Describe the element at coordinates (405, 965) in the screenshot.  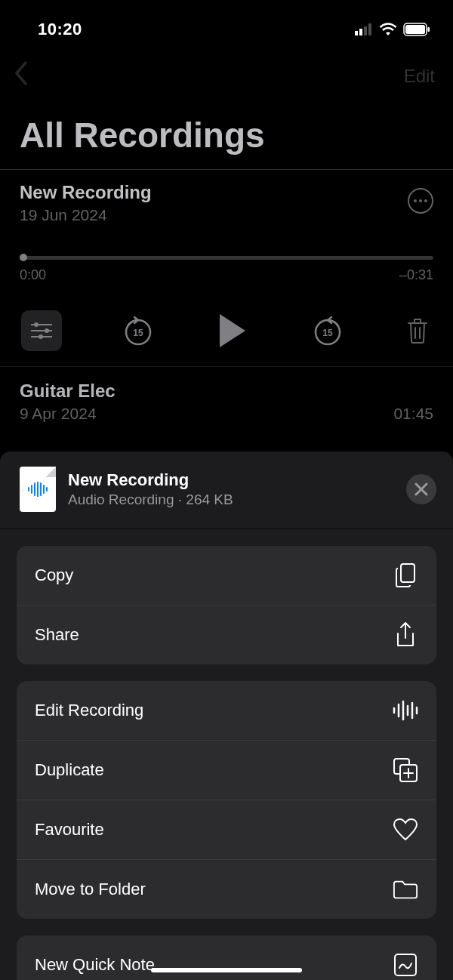
I see `quick-note-icon` at that location.